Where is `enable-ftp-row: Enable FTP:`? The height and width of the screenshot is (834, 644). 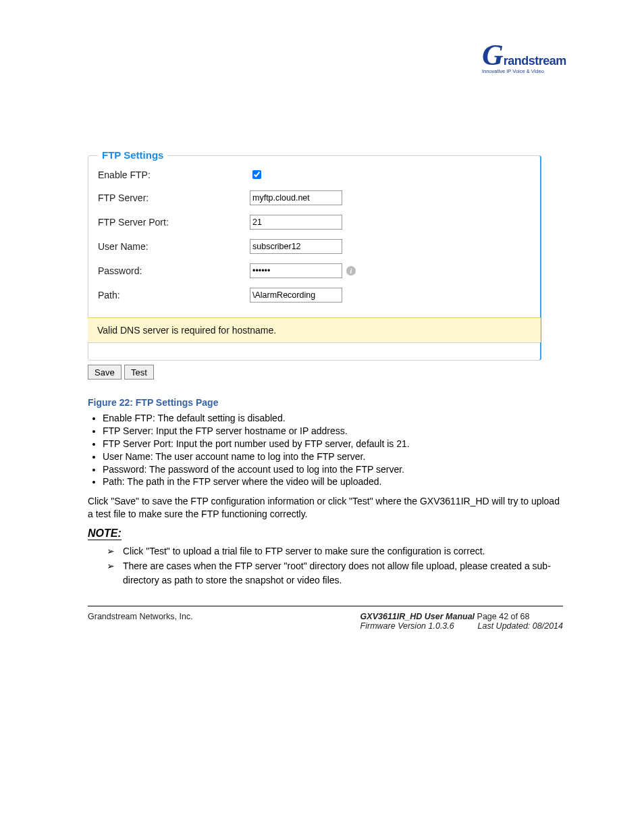
enable-ftp-row: Enable FTP: is located at coordinates (315, 174).